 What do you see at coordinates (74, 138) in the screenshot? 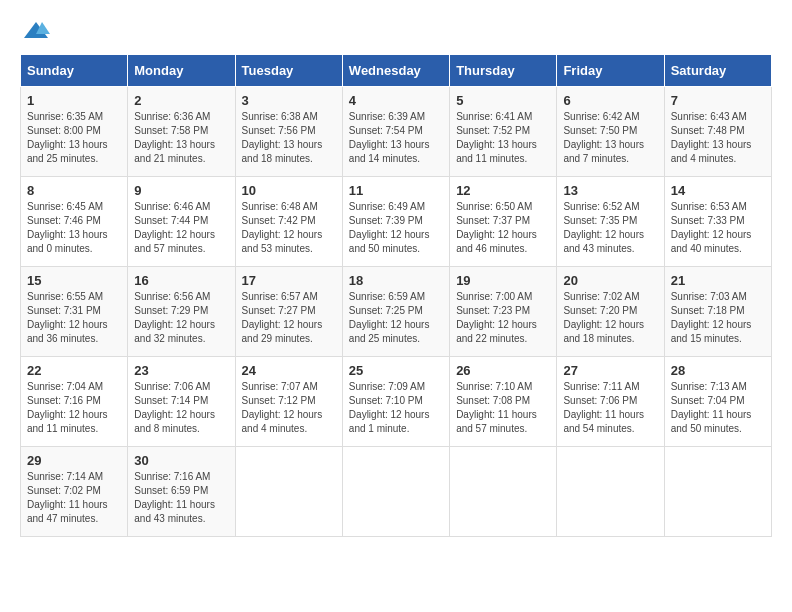
I see `day-info: Sunrise: 6:35 AMSunset: 8:00 PMDaylight:…` at bounding box center [74, 138].